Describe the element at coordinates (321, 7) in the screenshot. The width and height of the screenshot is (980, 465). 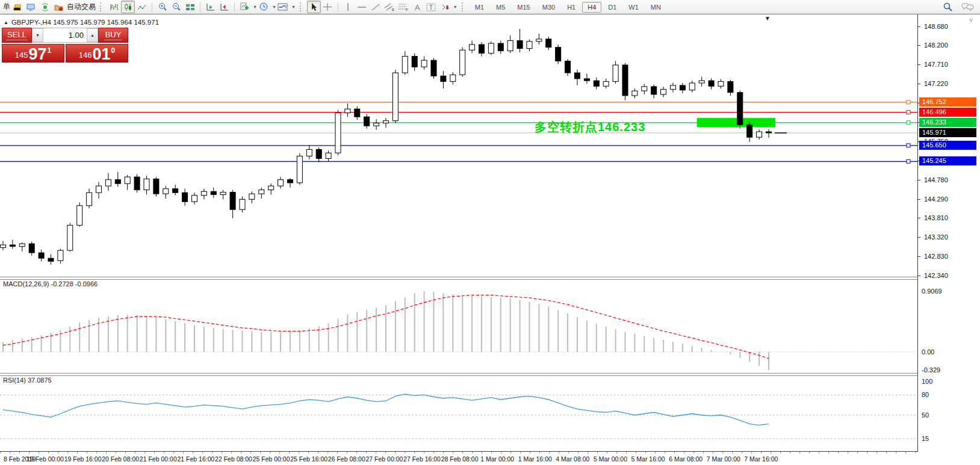
I see `toolbar-group-cursor` at that location.